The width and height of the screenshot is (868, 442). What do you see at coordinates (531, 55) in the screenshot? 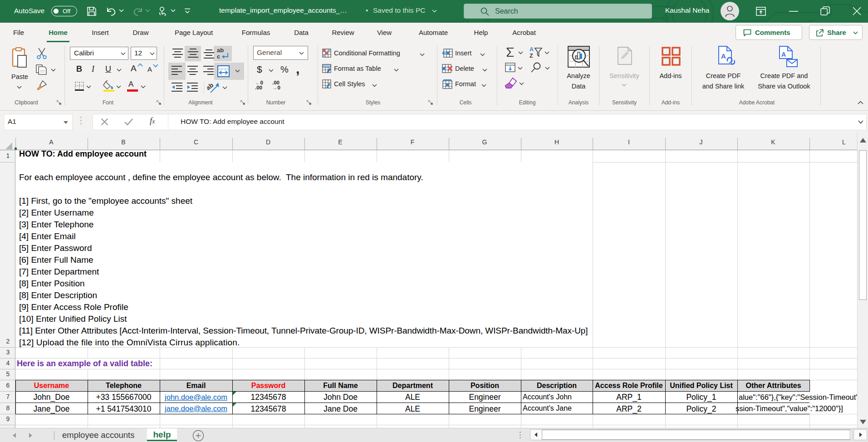
I see `svg-text: Z` at bounding box center [531, 55].